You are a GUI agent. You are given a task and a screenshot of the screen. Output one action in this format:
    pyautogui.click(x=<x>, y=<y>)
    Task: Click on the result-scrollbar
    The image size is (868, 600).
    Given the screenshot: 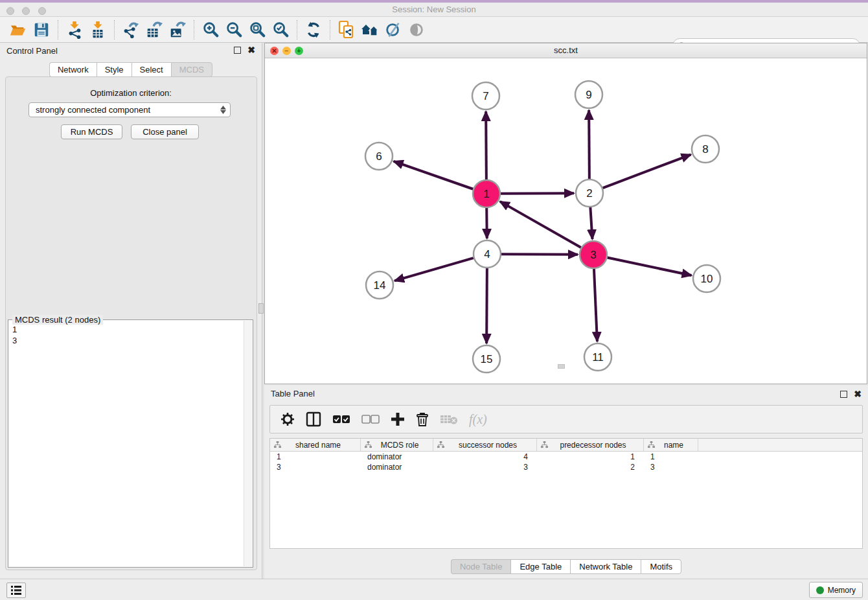 What is the action you would take?
    pyautogui.click(x=247, y=443)
    